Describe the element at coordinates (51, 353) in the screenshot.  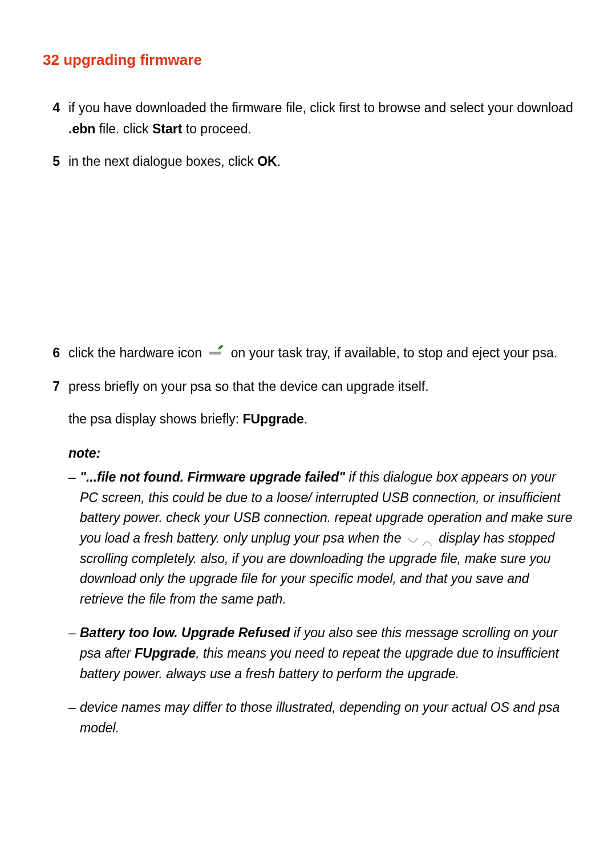
I see `step-number: 6` at that location.